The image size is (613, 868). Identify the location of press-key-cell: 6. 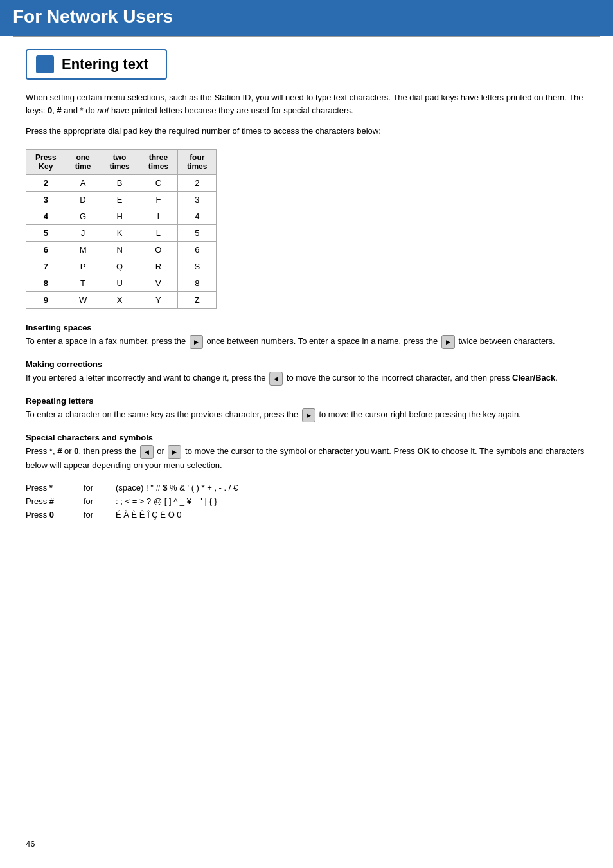
(46, 250).